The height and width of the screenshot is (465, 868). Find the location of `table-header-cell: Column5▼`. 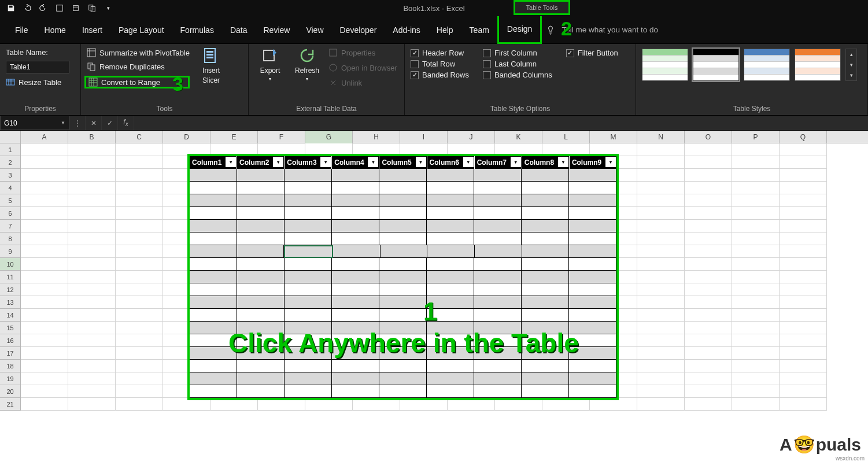

table-header-cell: Column5▼ is located at coordinates (403, 163).